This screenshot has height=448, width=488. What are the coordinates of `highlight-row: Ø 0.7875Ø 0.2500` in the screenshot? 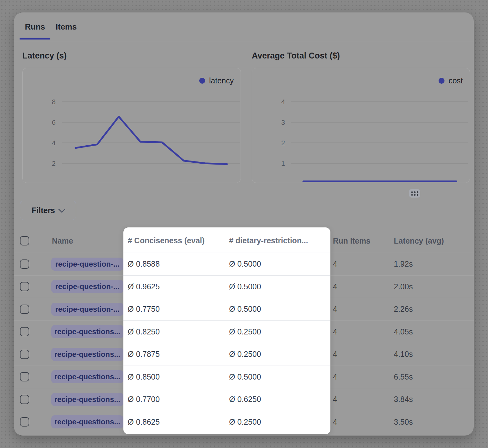 It's located at (227, 354).